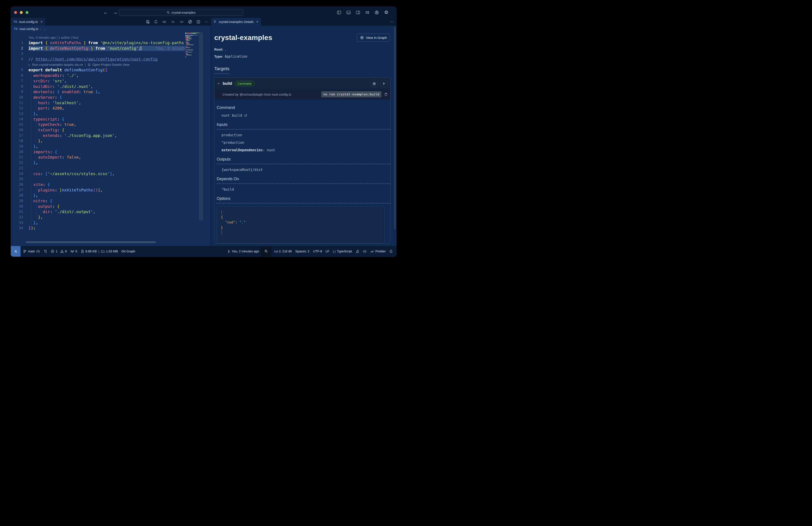 The width and height of the screenshot is (812, 526). What do you see at coordinates (216, 22) in the screenshot?
I see `project-details-icon` at bounding box center [216, 22].